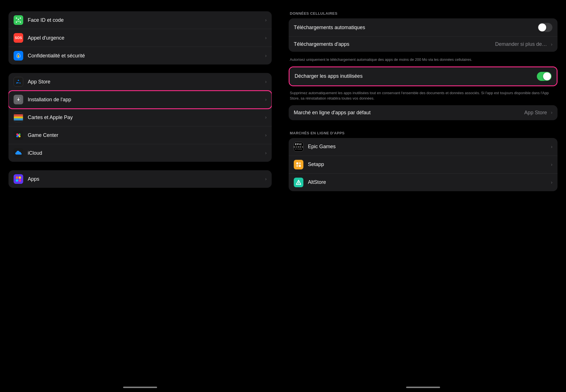 Image resolution: width=566 pixels, height=392 pixels. What do you see at coordinates (423, 165) in the screenshot?
I see `setapp-item: Setapp ›` at bounding box center [423, 165].